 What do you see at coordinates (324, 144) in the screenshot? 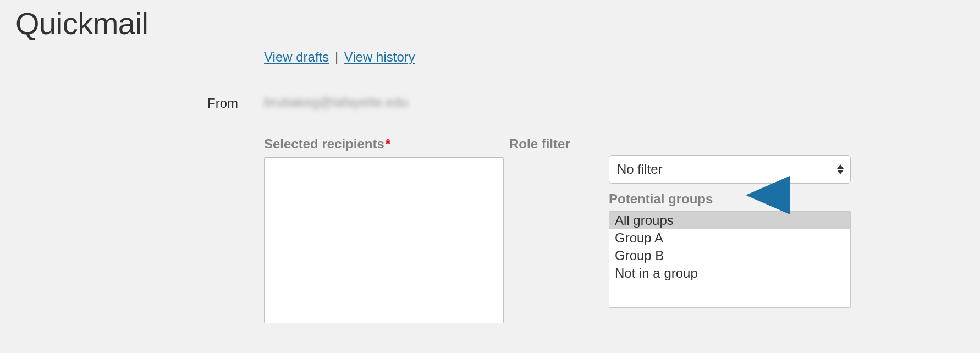
I see `selected-recipients-text: Selected recipients` at bounding box center [324, 144].